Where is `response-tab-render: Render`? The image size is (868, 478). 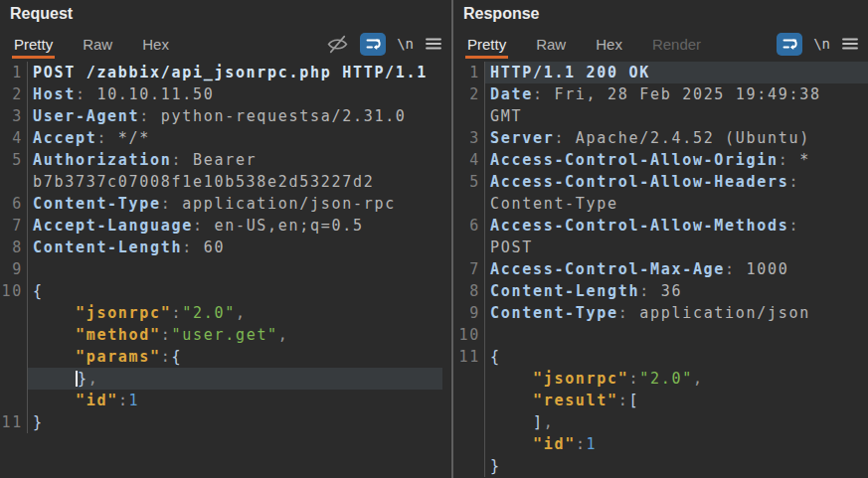
response-tab-render: Render is located at coordinates (676, 44).